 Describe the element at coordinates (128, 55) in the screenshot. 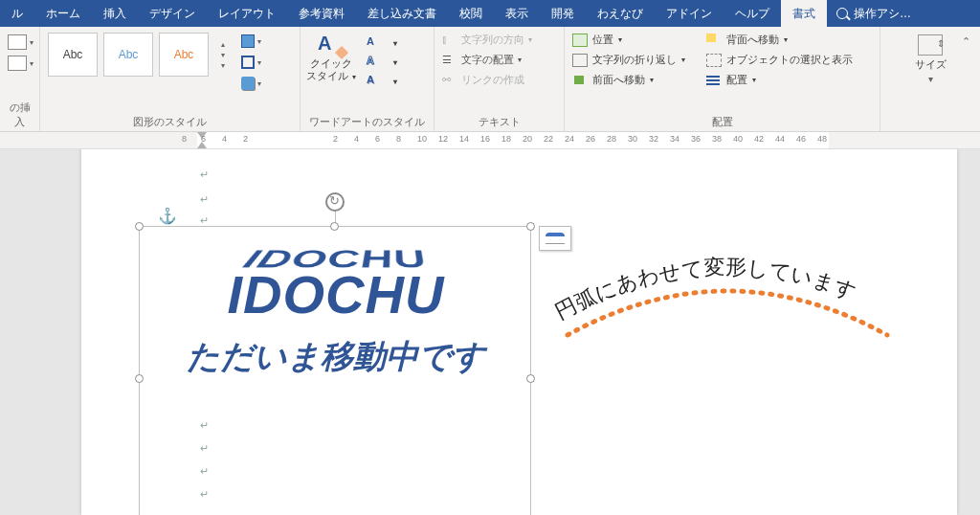

I see `shape-style-2: Abc` at that location.